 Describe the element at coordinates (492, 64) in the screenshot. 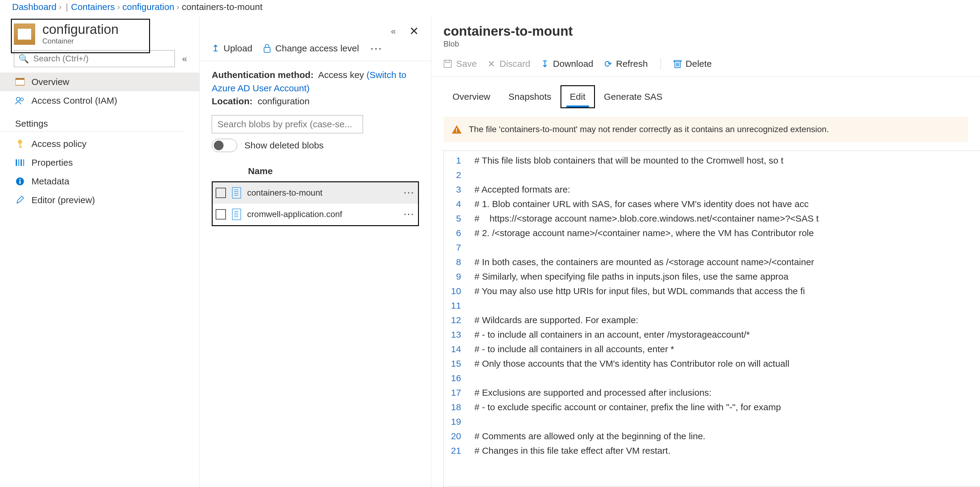

I see `discard-icon: ✕` at that location.